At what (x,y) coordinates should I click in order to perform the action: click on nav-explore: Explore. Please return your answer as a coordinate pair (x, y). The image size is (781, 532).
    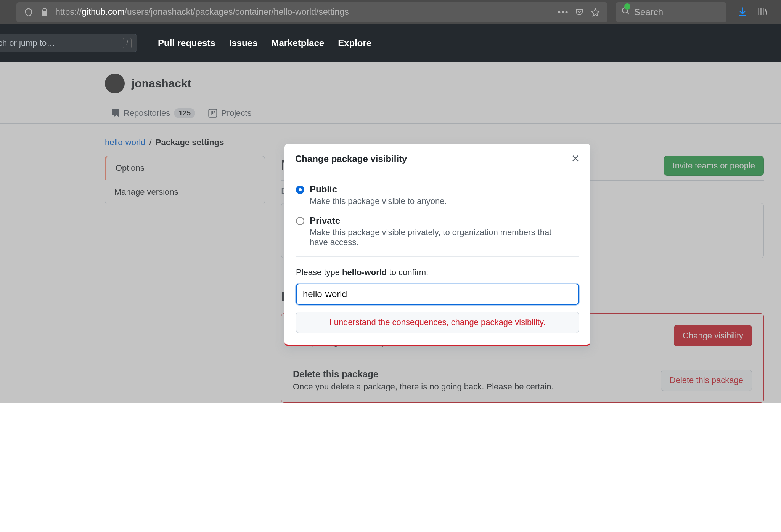
    Looking at the image, I should click on (355, 43).